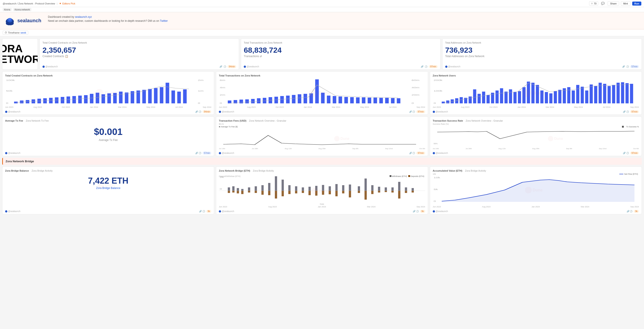  What do you see at coordinates (16, 33) in the screenshot?
I see `timeframe-filter: ⏱ Timeframe week` at bounding box center [16, 33].